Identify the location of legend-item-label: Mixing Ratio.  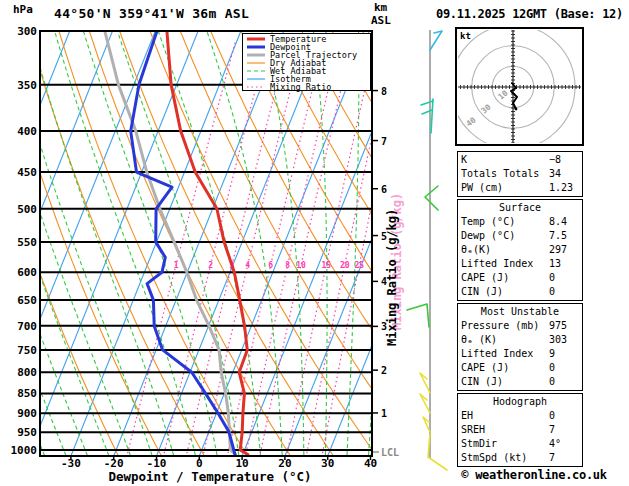
(300, 87).